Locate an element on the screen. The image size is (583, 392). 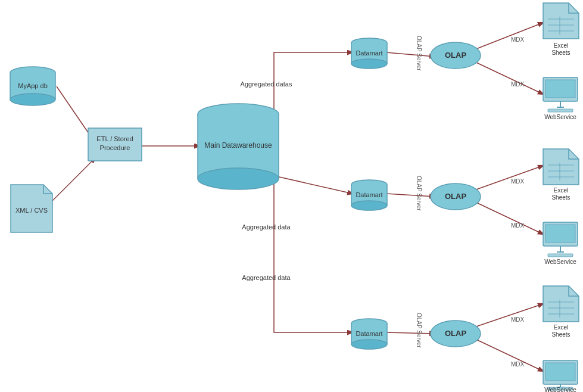
etl-node: ETL / Stored Procedure is located at coordinates (115, 144).